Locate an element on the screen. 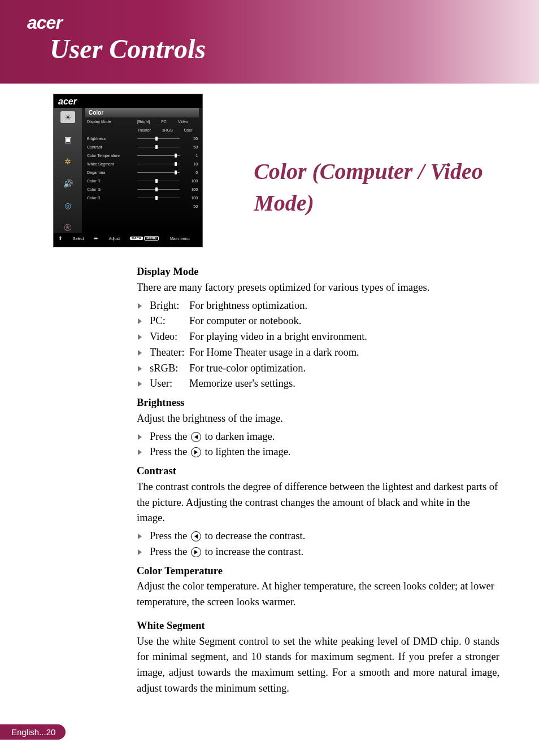  osd-slider-value: 1 is located at coordinates (190, 156).